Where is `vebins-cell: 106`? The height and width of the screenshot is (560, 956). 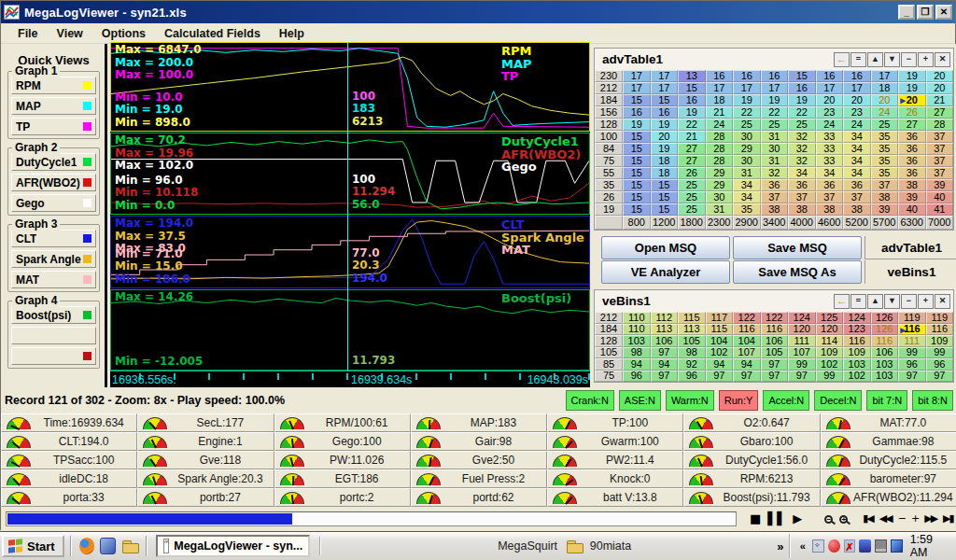
vebins-cell: 106 is located at coordinates (775, 342).